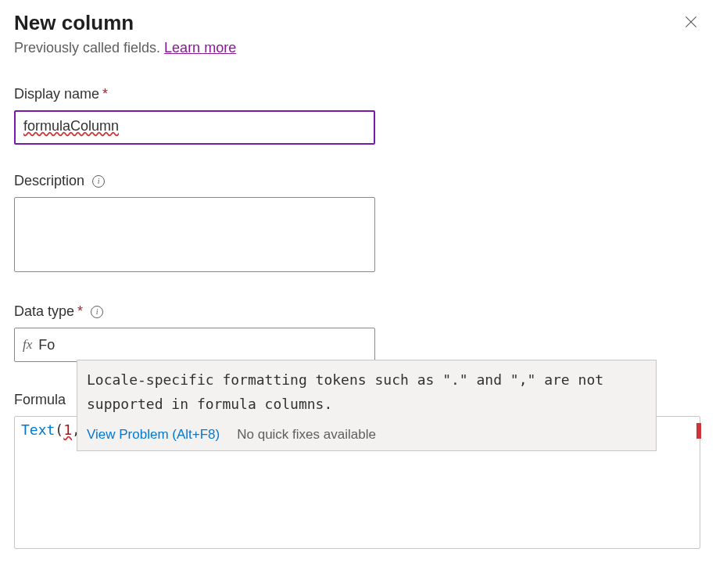 Image resolution: width=716 pixels, height=588 pixels. Describe the element at coordinates (699, 431) in the screenshot. I see `error-marker` at that location.